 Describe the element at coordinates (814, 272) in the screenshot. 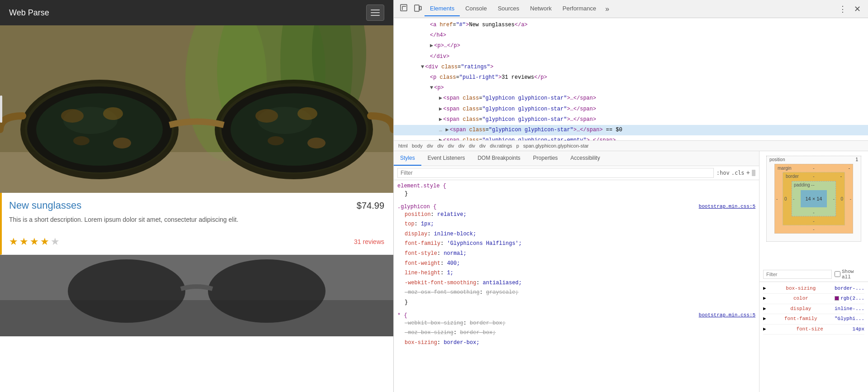

I see `box-model-panel: position 1 margin - - - - - -` at that location.